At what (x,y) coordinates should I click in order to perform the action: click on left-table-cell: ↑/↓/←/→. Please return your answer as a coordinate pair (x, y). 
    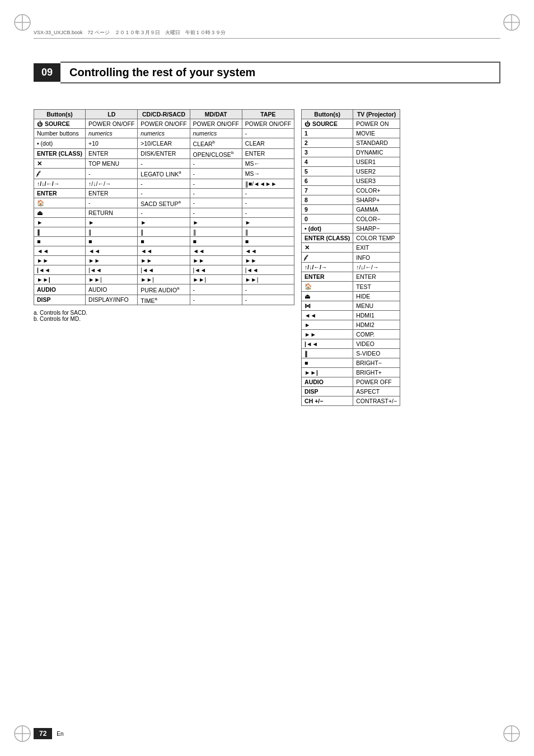
    Looking at the image, I should click on (60, 184).